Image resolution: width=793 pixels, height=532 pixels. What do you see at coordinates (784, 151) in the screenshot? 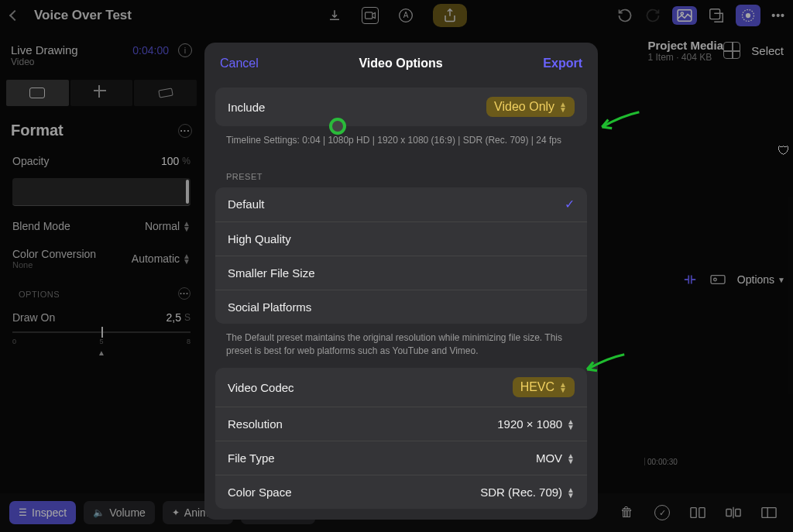
I see `shield-icon: 🛡` at bounding box center [784, 151].